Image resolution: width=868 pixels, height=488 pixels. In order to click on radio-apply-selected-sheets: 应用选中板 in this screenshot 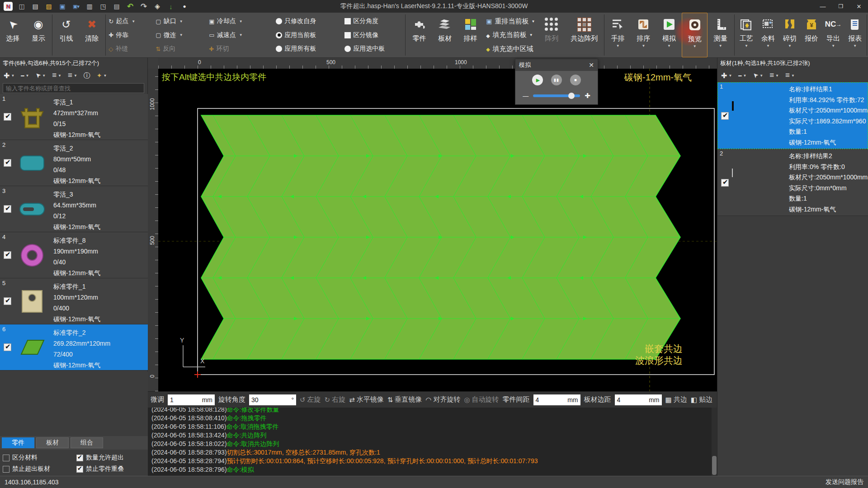, I will do `click(373, 49)`.